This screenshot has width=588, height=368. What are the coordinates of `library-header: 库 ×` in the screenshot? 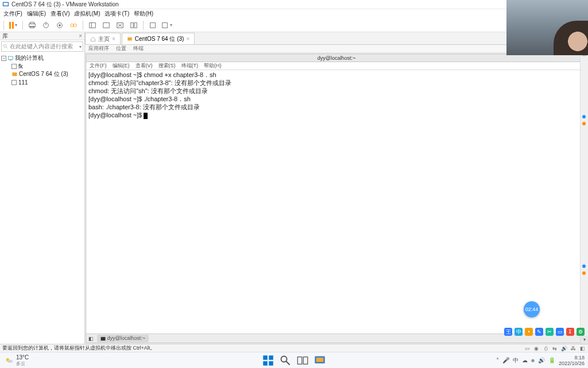 It's located at (42, 36).